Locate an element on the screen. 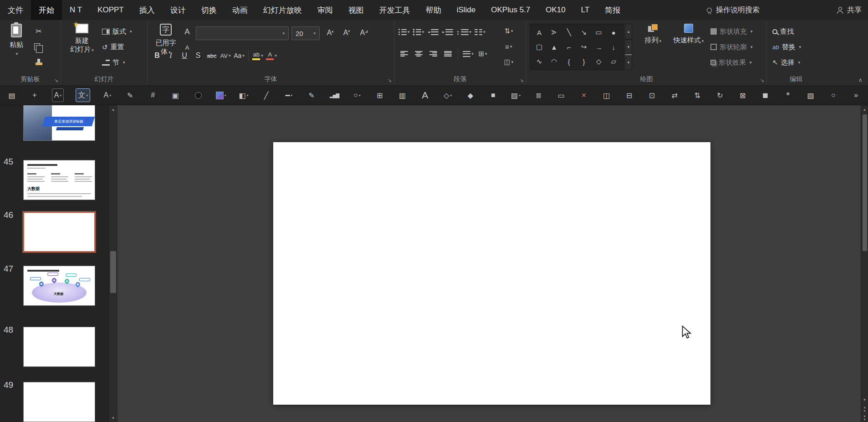 The image size is (868, 422). menu-tab-design: 设计 is located at coordinates (178, 10).